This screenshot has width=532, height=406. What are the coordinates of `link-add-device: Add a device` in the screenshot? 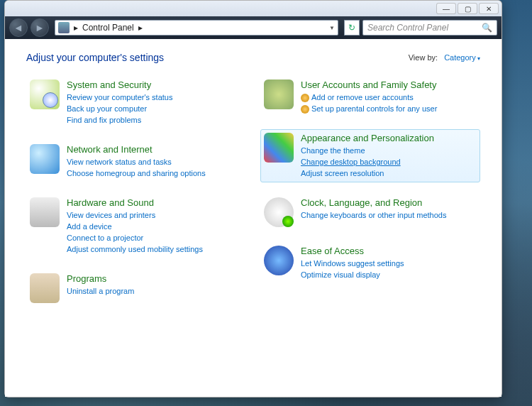 It's located at (135, 226).